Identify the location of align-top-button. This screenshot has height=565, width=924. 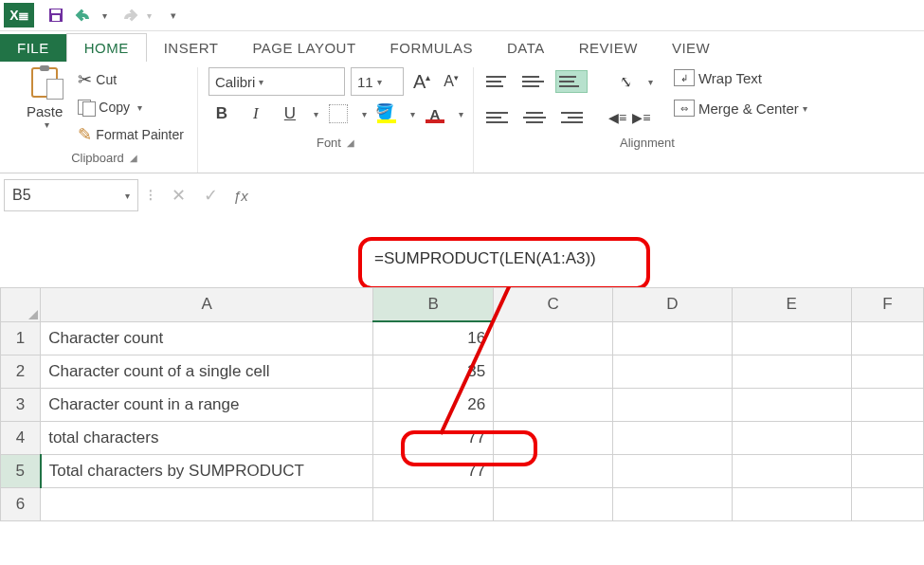
(498, 82).